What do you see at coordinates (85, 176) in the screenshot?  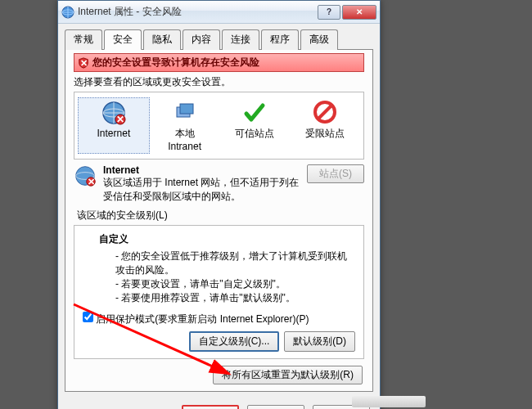 I see `globe-warning-icon: ✕` at bounding box center [85, 176].